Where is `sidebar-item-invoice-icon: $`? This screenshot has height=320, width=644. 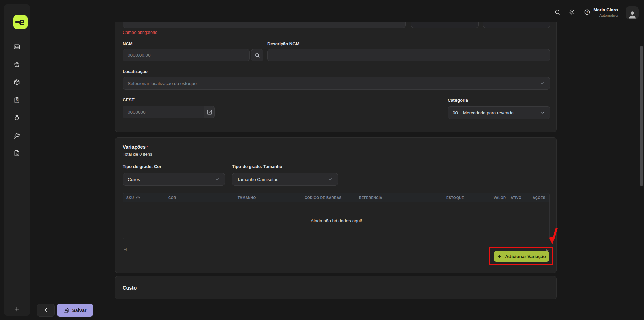
sidebar-item-invoice-icon: $ is located at coordinates (17, 100).